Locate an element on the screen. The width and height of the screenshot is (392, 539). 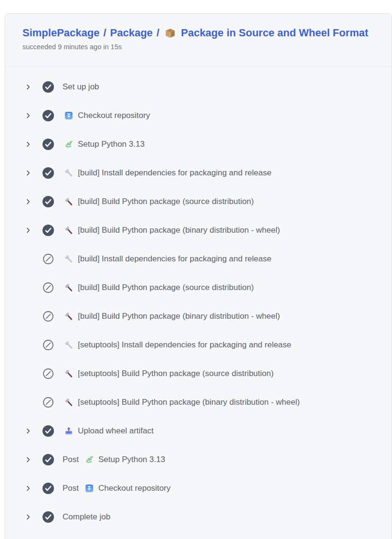
step-row: [setuptools] Build Python package (sourc… is located at coordinates (199, 374).